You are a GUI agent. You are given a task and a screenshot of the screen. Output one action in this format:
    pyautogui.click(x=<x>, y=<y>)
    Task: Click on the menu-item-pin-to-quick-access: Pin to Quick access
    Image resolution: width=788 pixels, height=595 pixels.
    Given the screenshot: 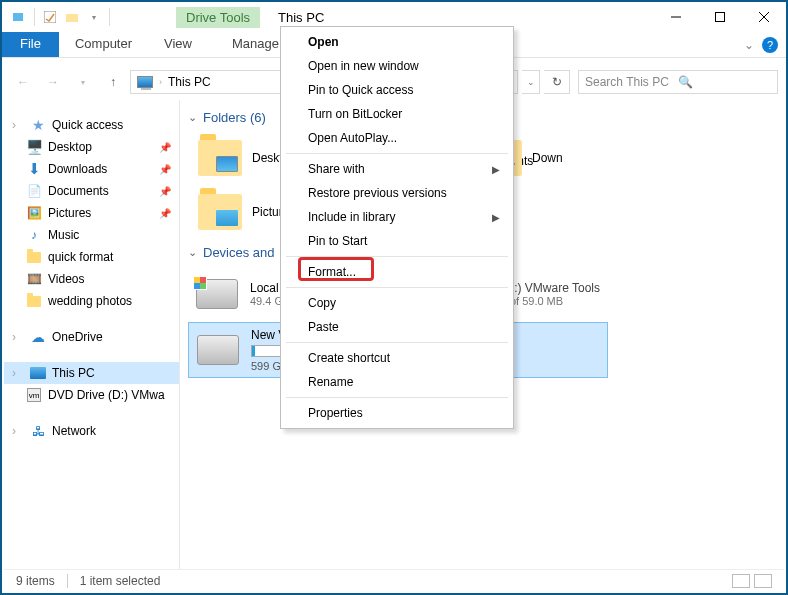 What is the action you would take?
    pyautogui.click(x=397, y=90)
    